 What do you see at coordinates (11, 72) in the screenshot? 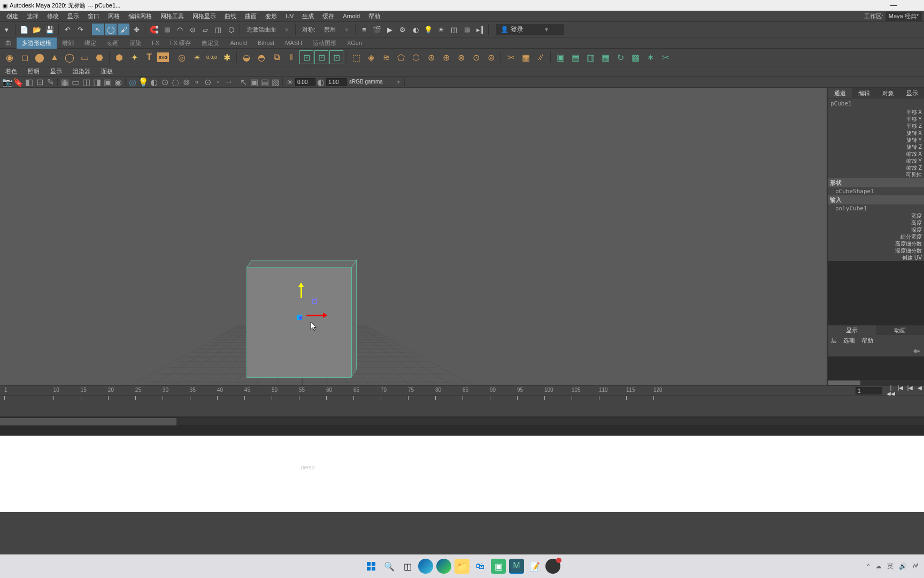
I see `panel-menu-shading: 着色` at bounding box center [11, 72].